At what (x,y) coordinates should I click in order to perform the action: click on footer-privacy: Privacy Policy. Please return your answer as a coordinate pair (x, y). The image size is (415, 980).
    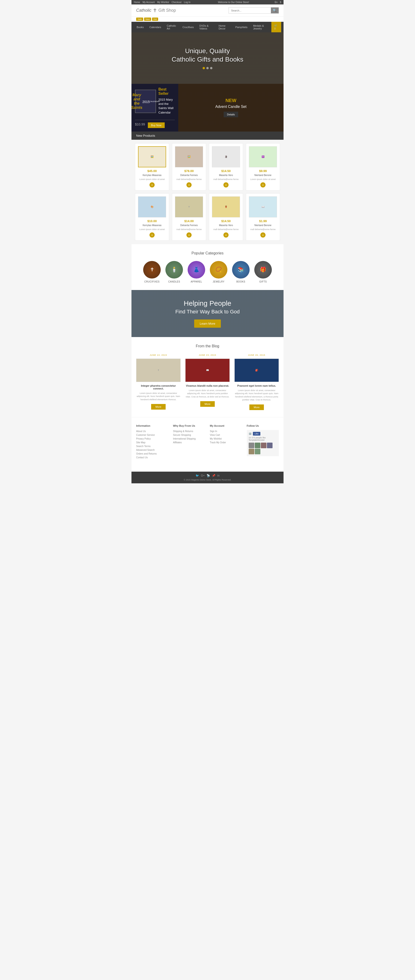
    Looking at the image, I should click on (152, 439).